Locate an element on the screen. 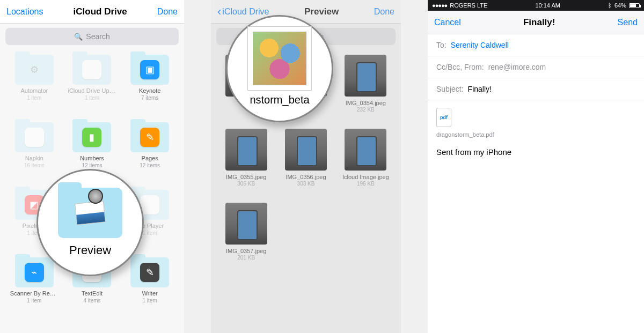  loupe-icon is located at coordinates (96, 196).